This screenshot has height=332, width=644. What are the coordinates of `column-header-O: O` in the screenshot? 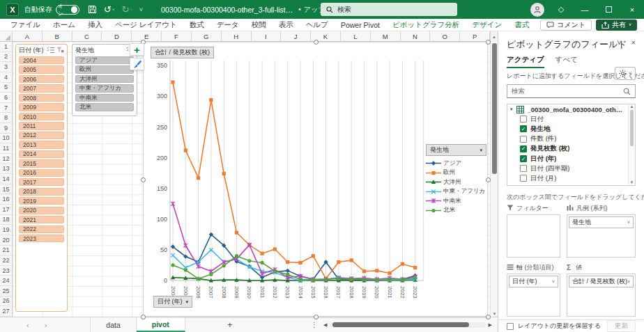 It's located at (445, 36).